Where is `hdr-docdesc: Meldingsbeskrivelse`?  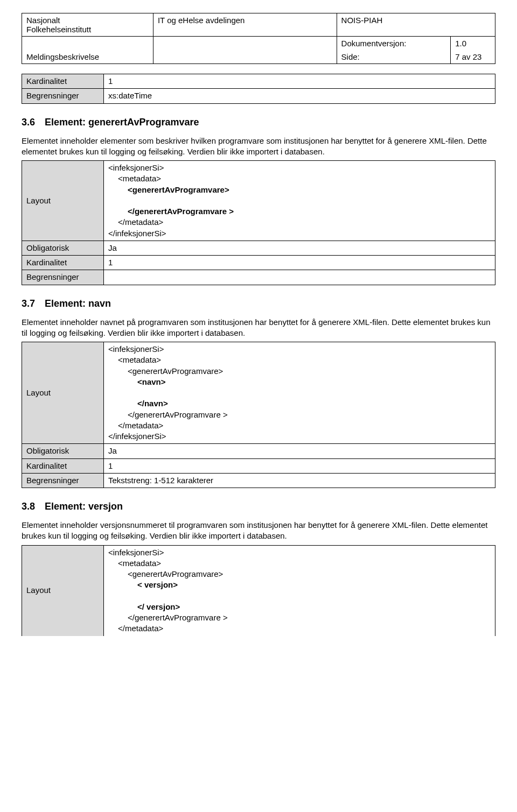
hdr-docdesc: Meldingsbeskrivelse is located at coordinates (88, 51).